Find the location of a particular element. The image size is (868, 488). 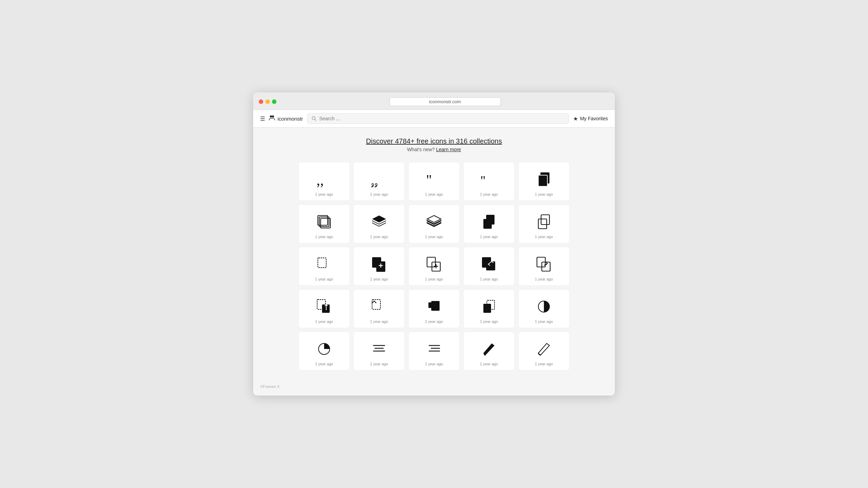

logo-area: iconmonstr is located at coordinates (286, 119).